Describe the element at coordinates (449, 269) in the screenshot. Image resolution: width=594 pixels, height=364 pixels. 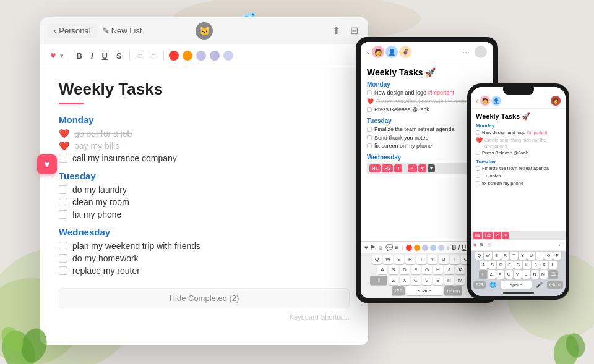
I see `kbd-j: J` at that location.